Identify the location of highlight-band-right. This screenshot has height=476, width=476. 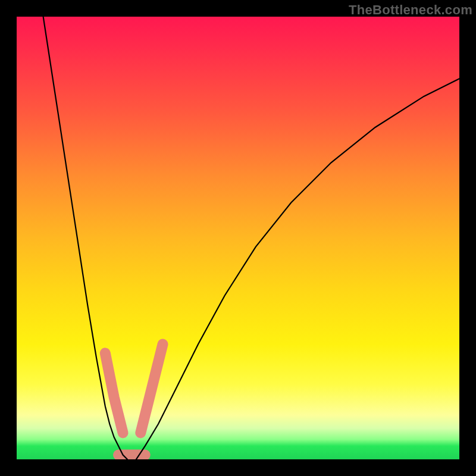
(151, 389).